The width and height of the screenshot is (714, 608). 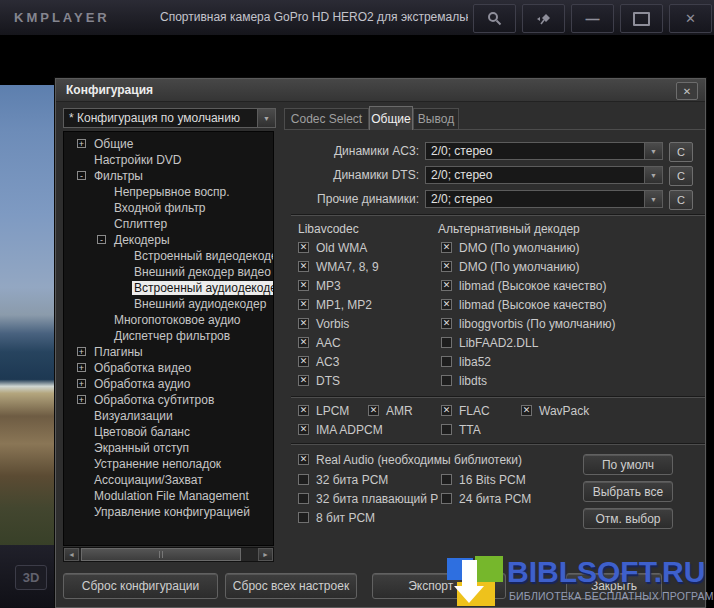 What do you see at coordinates (140, 586) in the screenshot?
I see `reset-config-button: Сброс конфигурации` at bounding box center [140, 586].